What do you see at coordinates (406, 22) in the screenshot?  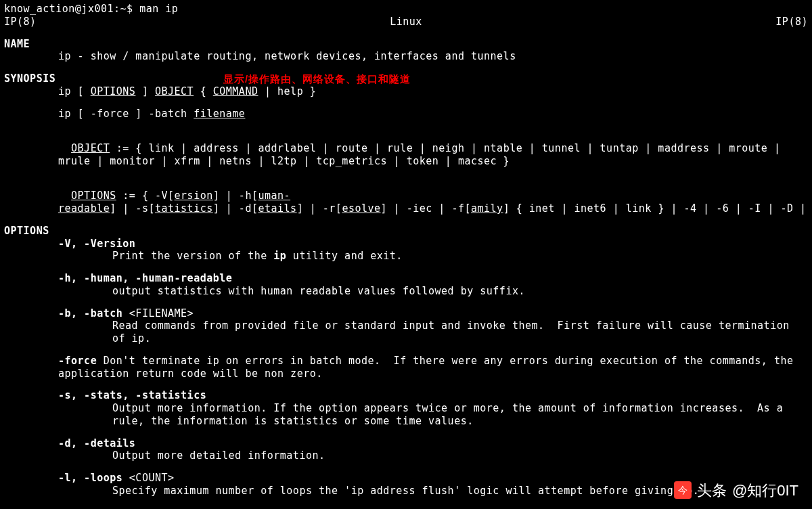 I see `header-center: Linux` at bounding box center [406, 22].